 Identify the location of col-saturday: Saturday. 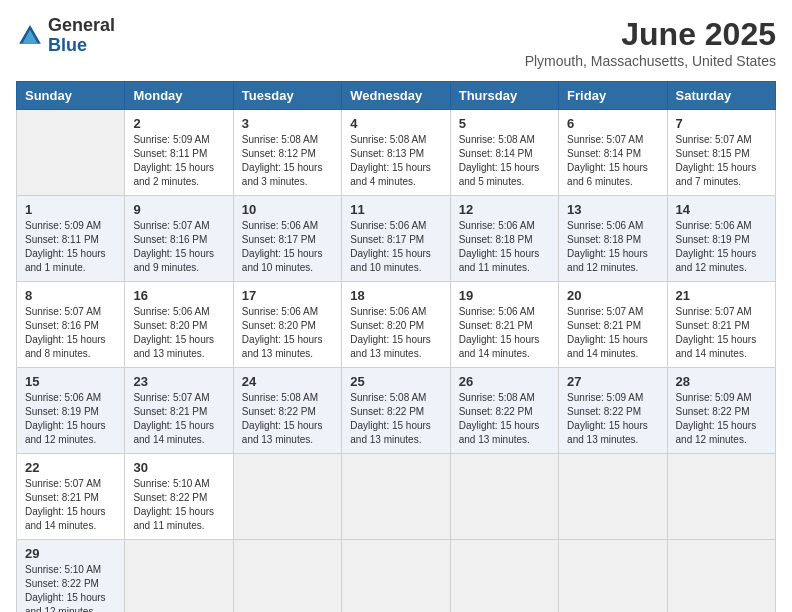
(721, 96).